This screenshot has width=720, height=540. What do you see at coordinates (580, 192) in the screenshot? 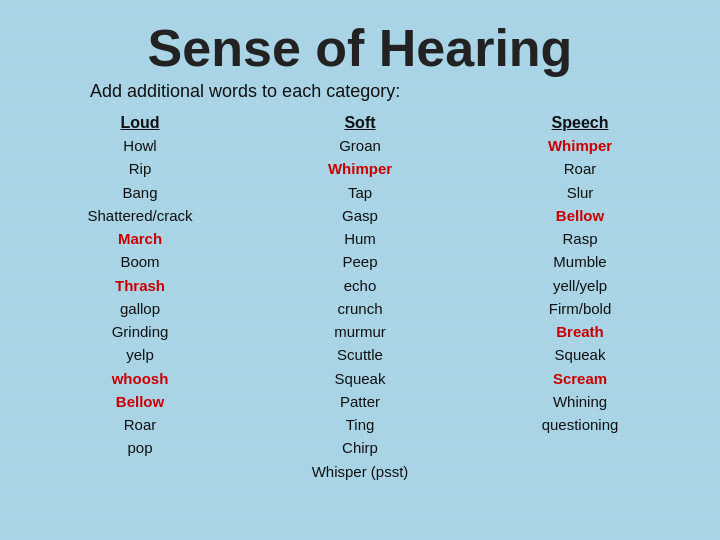
I see `column-2-item-2: Slur` at bounding box center [580, 192].